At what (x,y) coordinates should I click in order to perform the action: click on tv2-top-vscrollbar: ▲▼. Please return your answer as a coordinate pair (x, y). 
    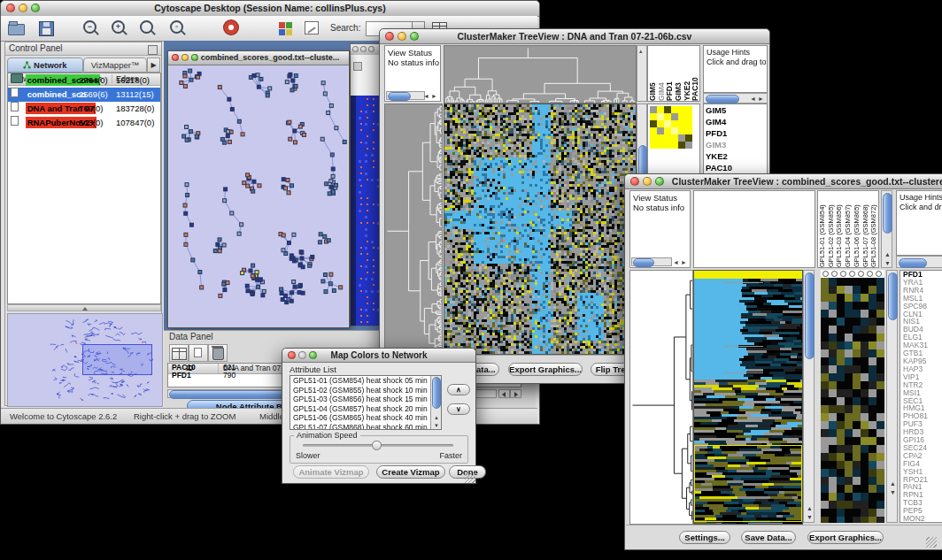
    Looking at the image, I should click on (887, 229).